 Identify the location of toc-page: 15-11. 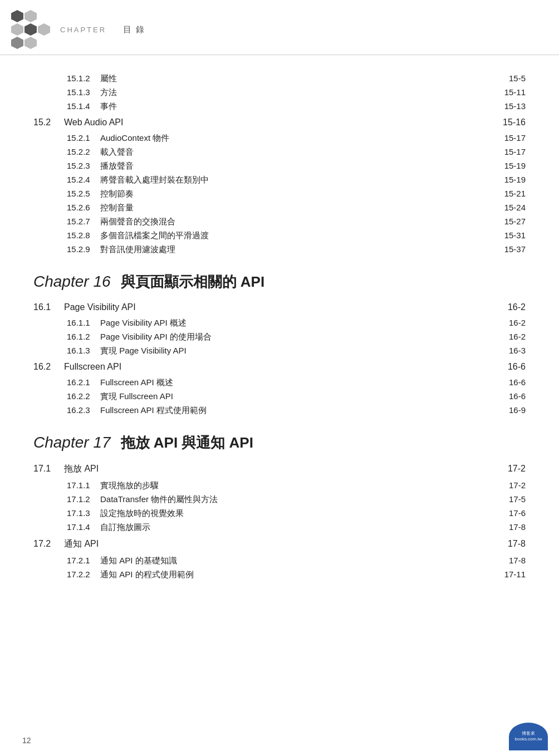
(509, 92).